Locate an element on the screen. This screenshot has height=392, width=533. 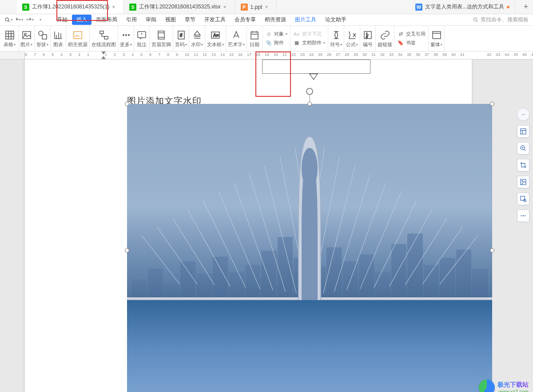
resize-handle-e is located at coordinates (492, 250).